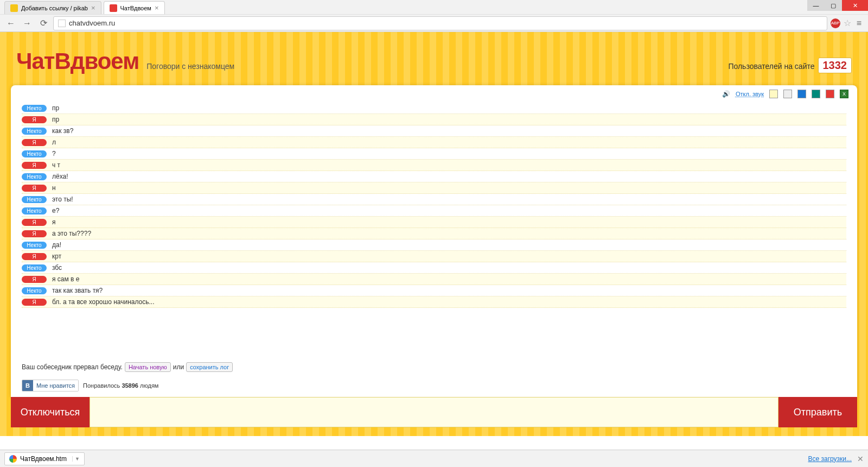 This screenshot has height=467, width=868. Describe the element at coordinates (726, 94) in the screenshot. I see `sound-icon: 🔊` at that location.